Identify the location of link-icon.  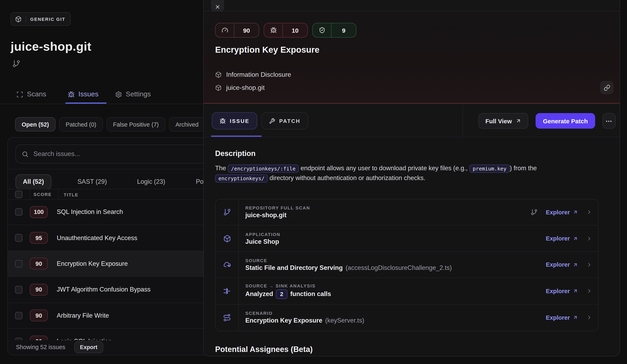
(607, 88).